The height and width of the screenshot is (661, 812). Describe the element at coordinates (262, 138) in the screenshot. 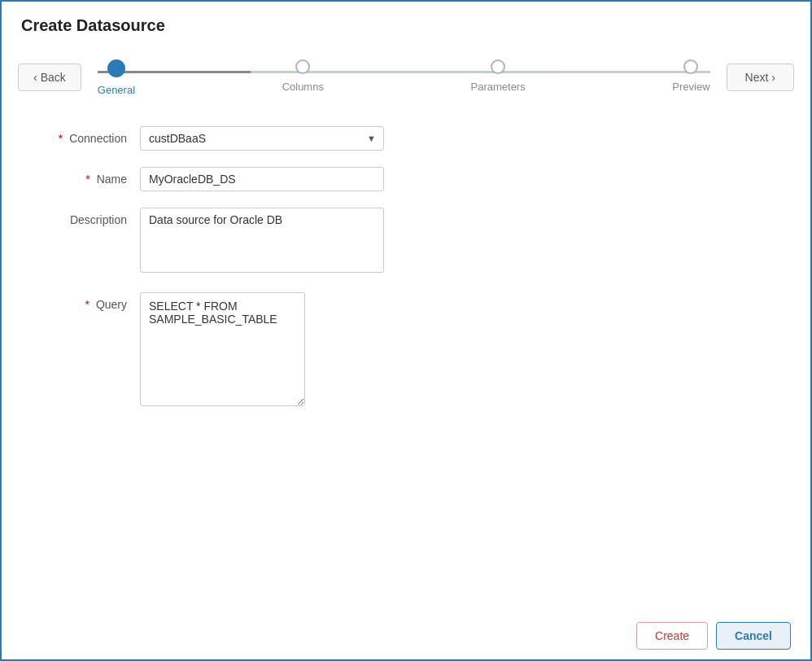

I see `connection-select-wrapper: custDBaaS OracleDB MySQLDB` at that location.